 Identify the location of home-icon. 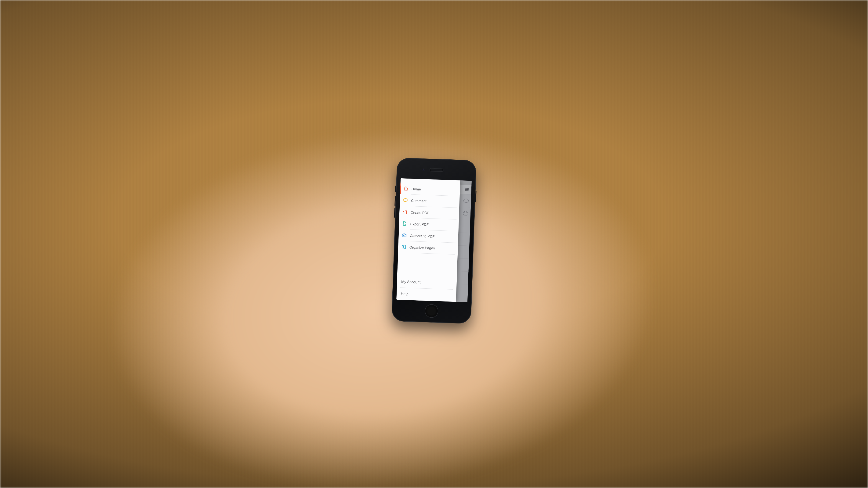
(406, 189).